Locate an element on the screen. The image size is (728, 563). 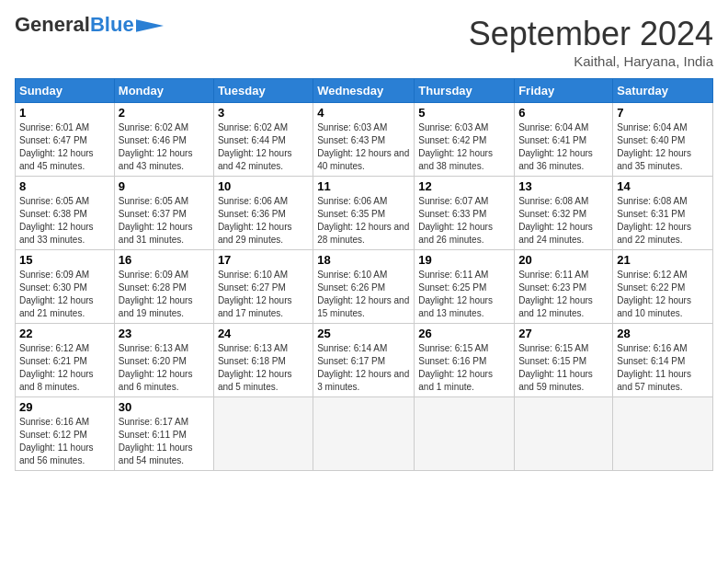
day-info: Sunrise: 6:12 AMSunset: 6:21 PMDaylight:… is located at coordinates (64, 368).